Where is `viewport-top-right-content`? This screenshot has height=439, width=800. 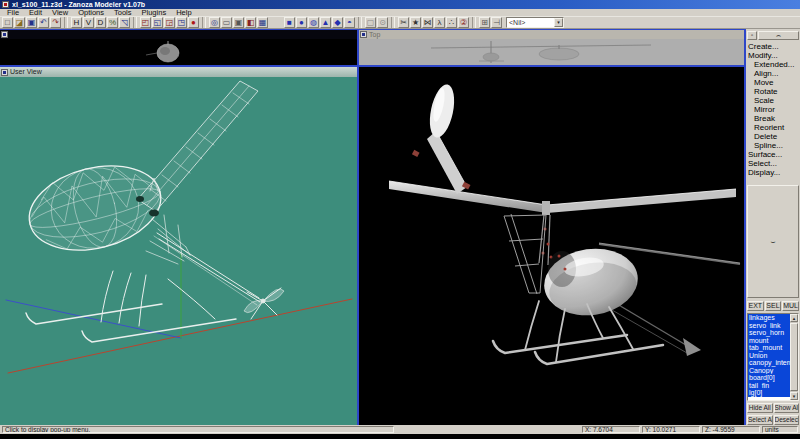
viewport-top-right-content is located at coordinates (552, 52).